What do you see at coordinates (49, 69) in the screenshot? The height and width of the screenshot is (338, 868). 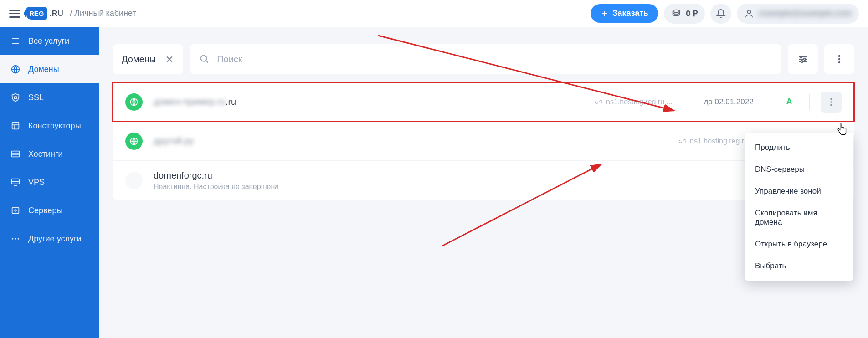 I see `sidebar-item-domains: Домены` at bounding box center [49, 69].